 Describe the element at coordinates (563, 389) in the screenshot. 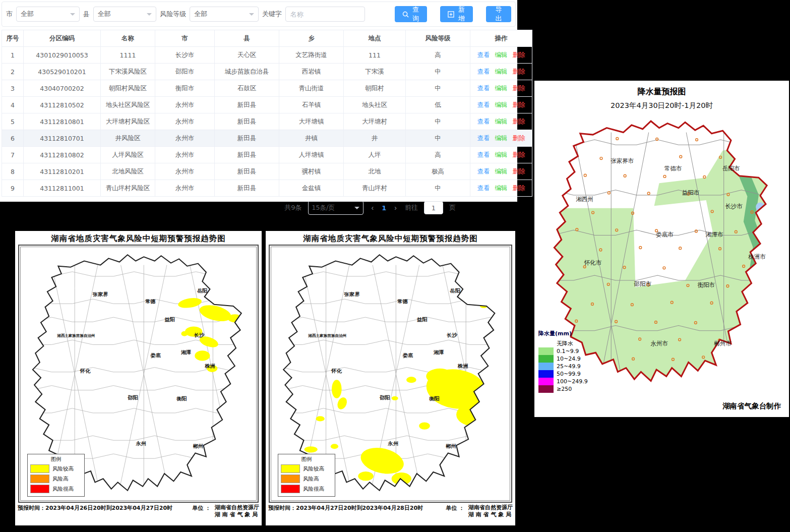

I see `legend-item: ≥250` at that location.